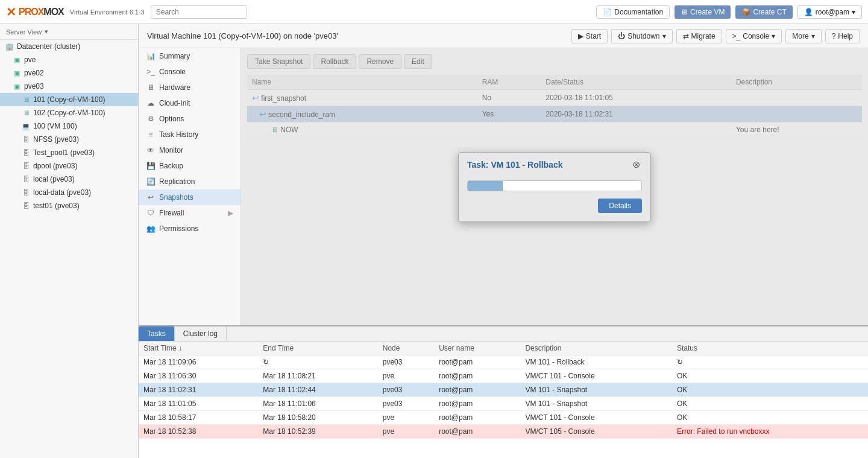 Image resolution: width=868 pixels, height=458 pixels. I want to click on modal-body: Details, so click(555, 199).